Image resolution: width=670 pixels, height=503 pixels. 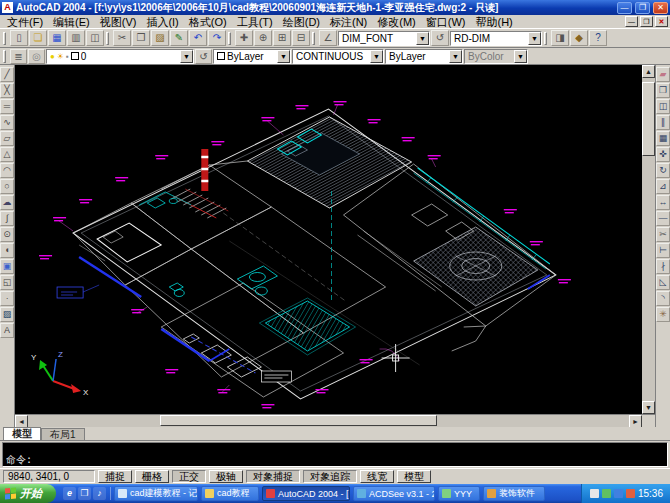 What do you see at coordinates (282, 38) in the screenshot?
I see `zoom-window-button: ⊞` at bounding box center [282, 38].